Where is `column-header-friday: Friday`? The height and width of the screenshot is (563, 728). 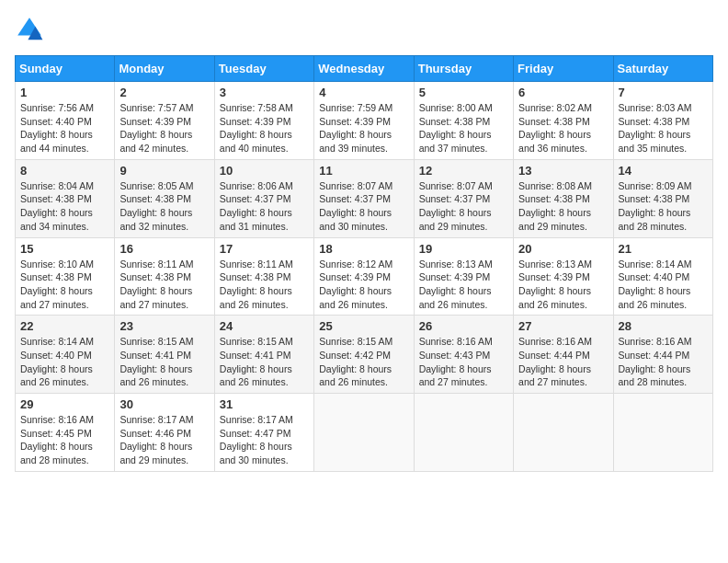
column-header-friday: Friday is located at coordinates (563, 69).